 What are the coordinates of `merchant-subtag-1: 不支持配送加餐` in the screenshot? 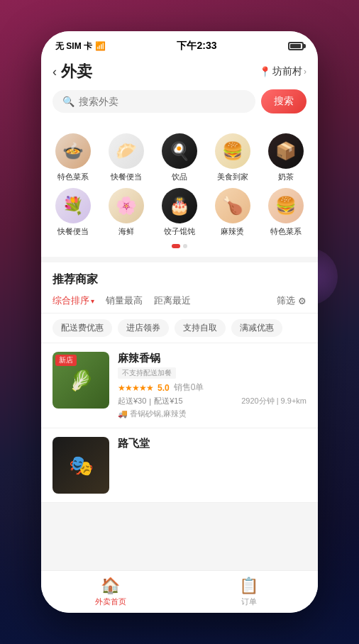 It's located at (147, 373).